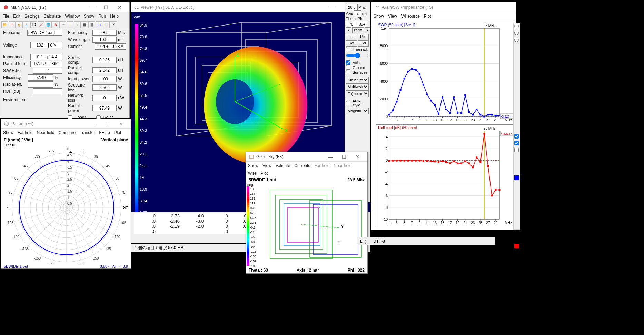 Image resolution: width=644 pixels, height=335 pixels. I want to click on gain-titlebar: /Gain/SWR/Impedance (F5), so click(444, 7).